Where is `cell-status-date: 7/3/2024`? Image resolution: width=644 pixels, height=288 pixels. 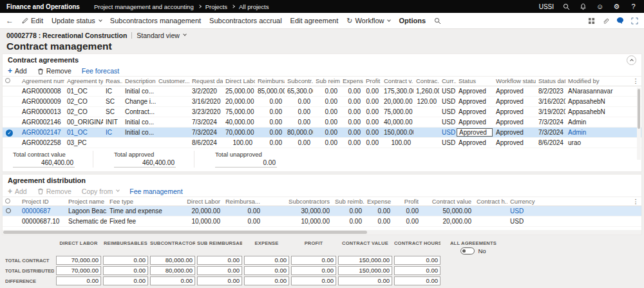 cell-status-date: 7/3/2024 is located at coordinates (551, 132).